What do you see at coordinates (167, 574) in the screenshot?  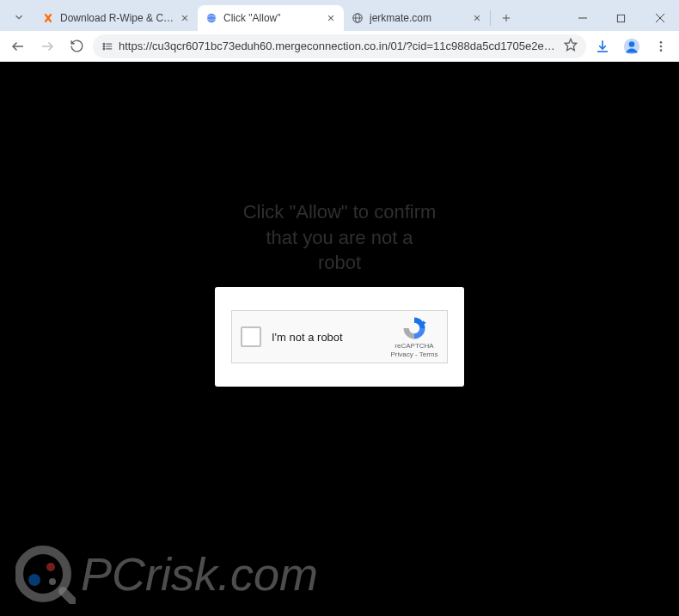 I see `watermark: PCrisk.com` at bounding box center [167, 574].